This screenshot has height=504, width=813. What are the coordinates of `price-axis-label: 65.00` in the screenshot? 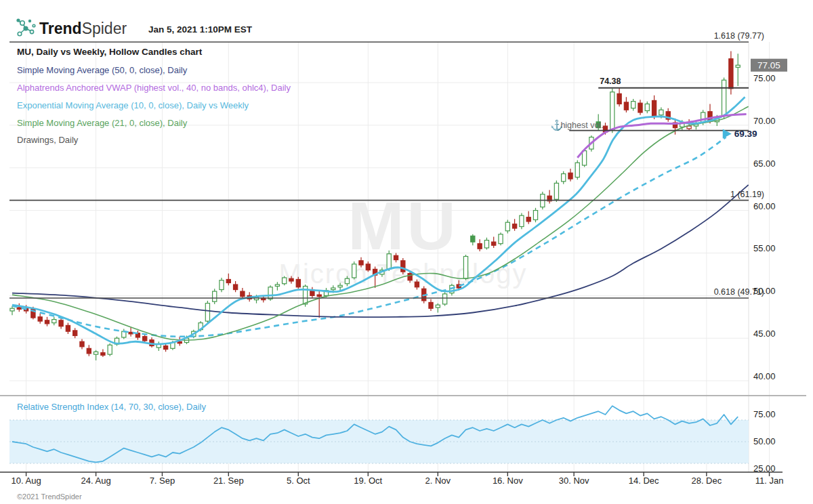 It's located at (764, 164).